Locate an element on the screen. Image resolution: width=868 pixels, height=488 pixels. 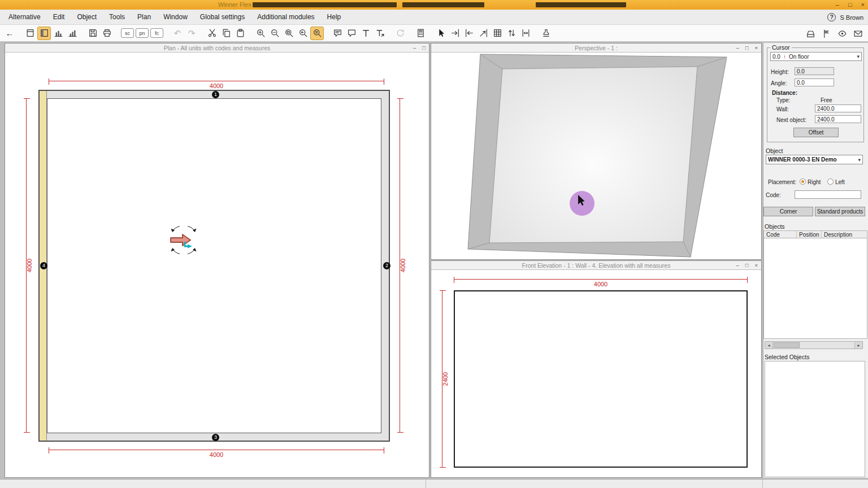
column-position: Position is located at coordinates (809, 234).